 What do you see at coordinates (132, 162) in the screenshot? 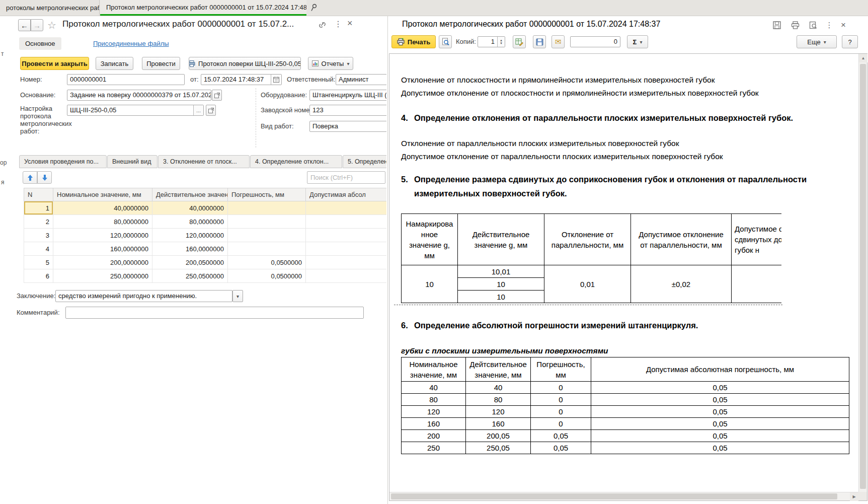
I see `grid-tab-appearance: Внешний вид` at bounding box center [132, 162].